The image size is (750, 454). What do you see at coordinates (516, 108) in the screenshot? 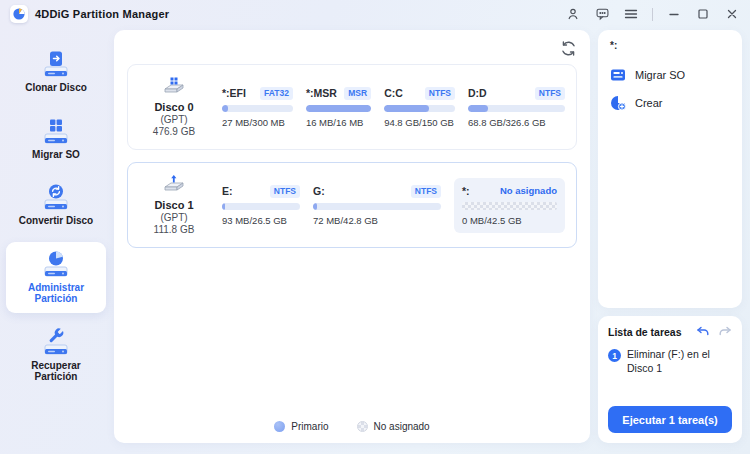
I see `partition-d: D:D NTFS 68.8 GB/326.6 GB` at bounding box center [516, 108].